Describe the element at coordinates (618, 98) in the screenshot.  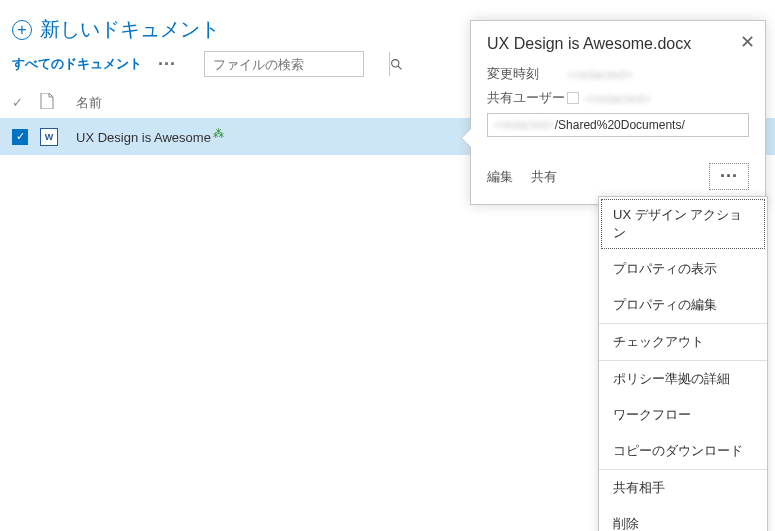
I see `shared-value: <redacted>` at that location.